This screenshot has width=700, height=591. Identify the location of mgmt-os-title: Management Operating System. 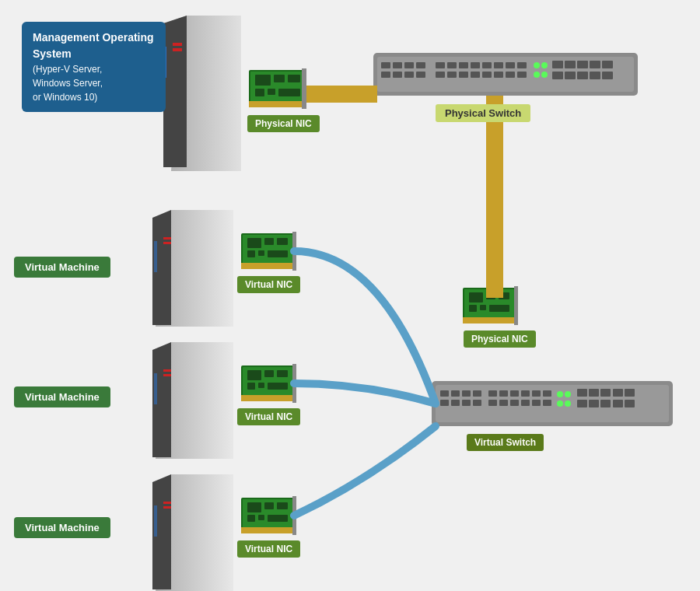
(93, 46).